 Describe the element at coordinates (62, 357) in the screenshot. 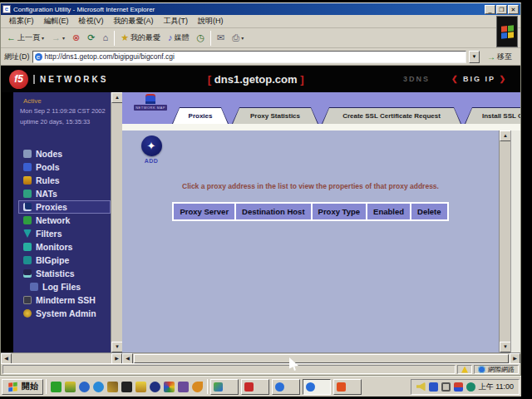

I see `sidebar-horizontal-scrollbar: ◀ ▶` at that location.